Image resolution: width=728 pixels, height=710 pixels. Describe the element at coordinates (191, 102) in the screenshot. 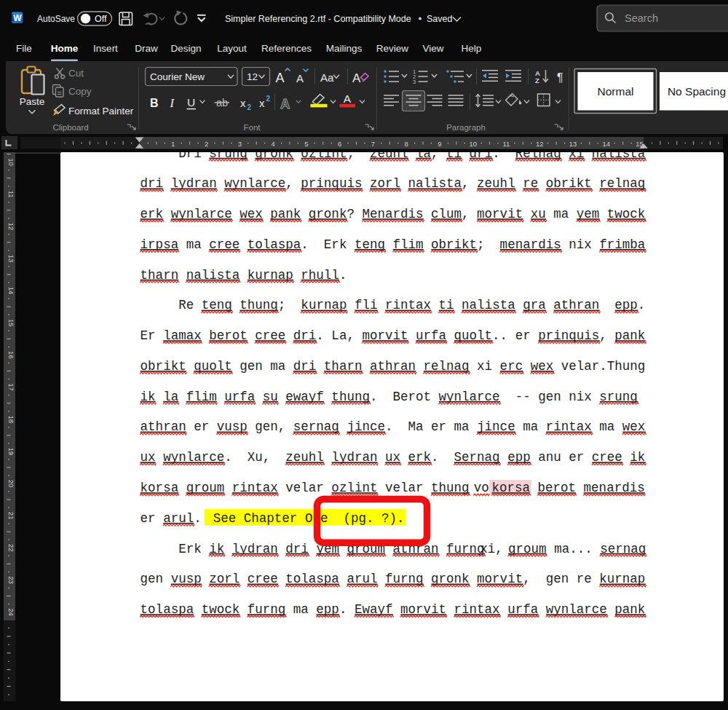

I see `svg-text: U` at that location.